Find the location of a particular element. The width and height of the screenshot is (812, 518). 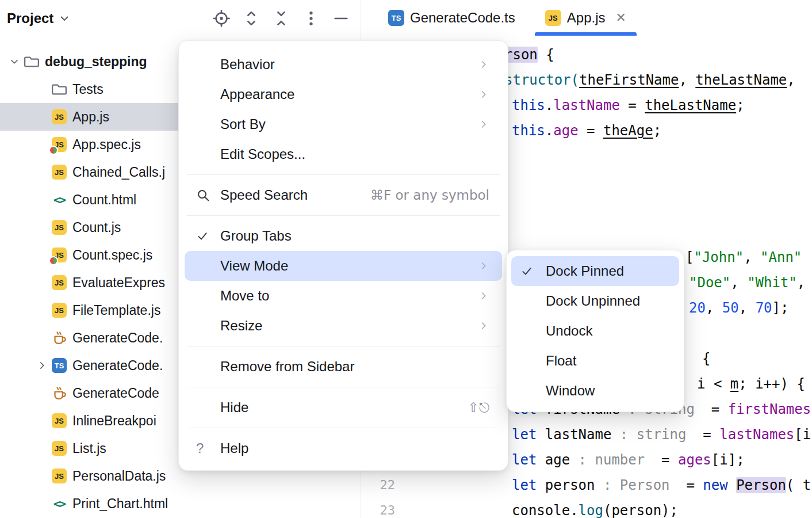

menu-item-appearance: Appearance is located at coordinates (343, 94).